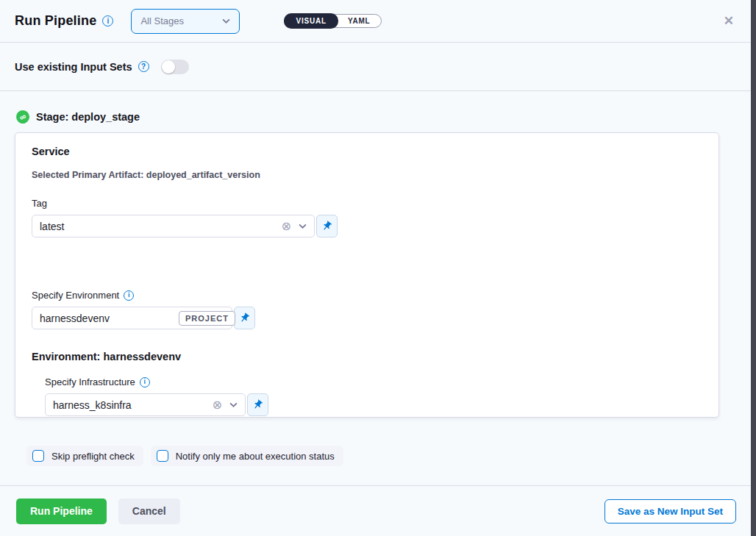 Image resolution: width=756 pixels, height=536 pixels. Describe the element at coordinates (160, 226) in the screenshot. I see `tag-input` at that location.